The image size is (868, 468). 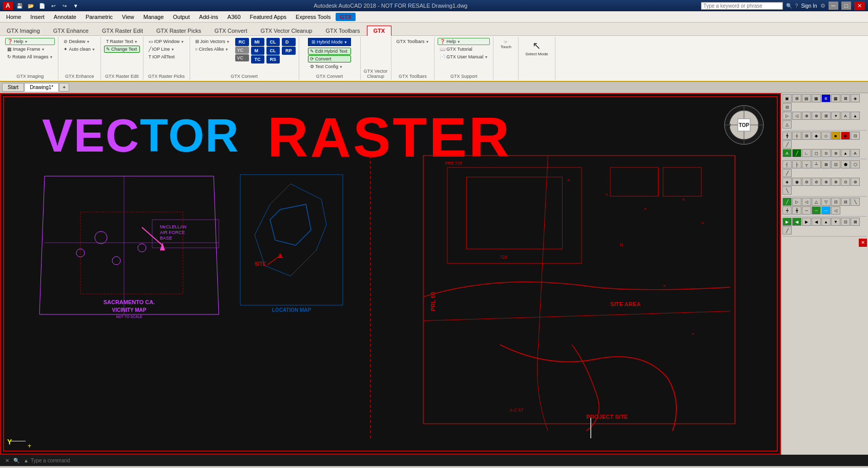 I want to click on rp-btn-3-8: ⊡, so click(x=855, y=136).